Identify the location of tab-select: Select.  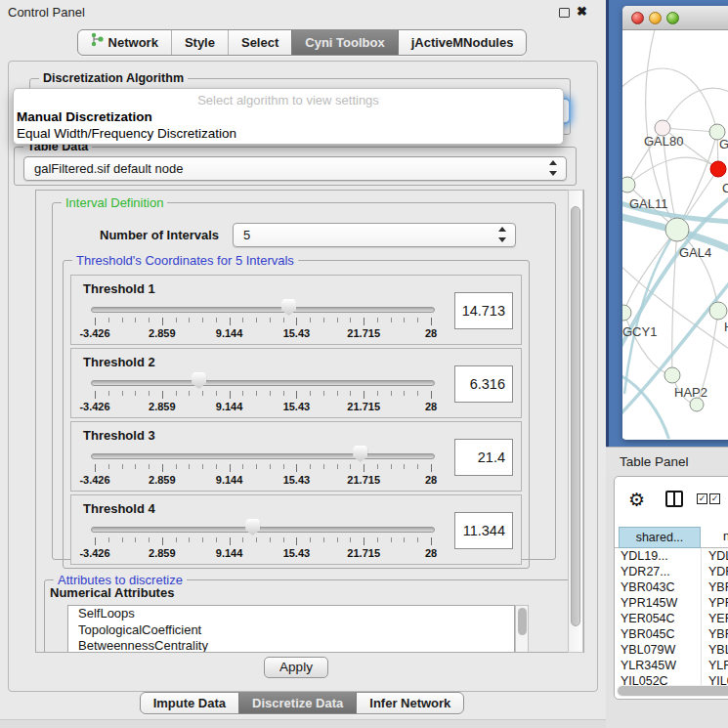
(260, 43).